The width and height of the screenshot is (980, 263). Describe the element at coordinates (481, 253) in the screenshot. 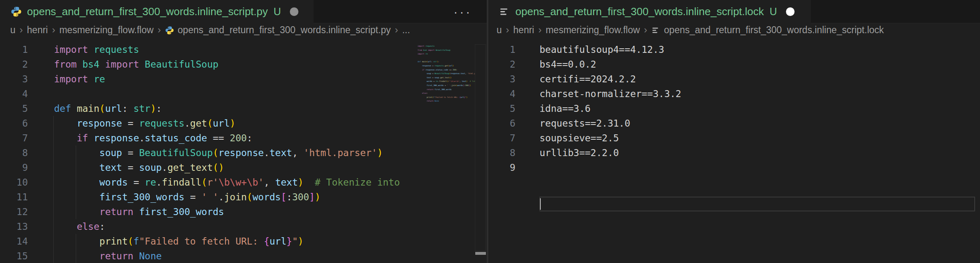

I see `overview-ruler-cursor-mark` at that location.